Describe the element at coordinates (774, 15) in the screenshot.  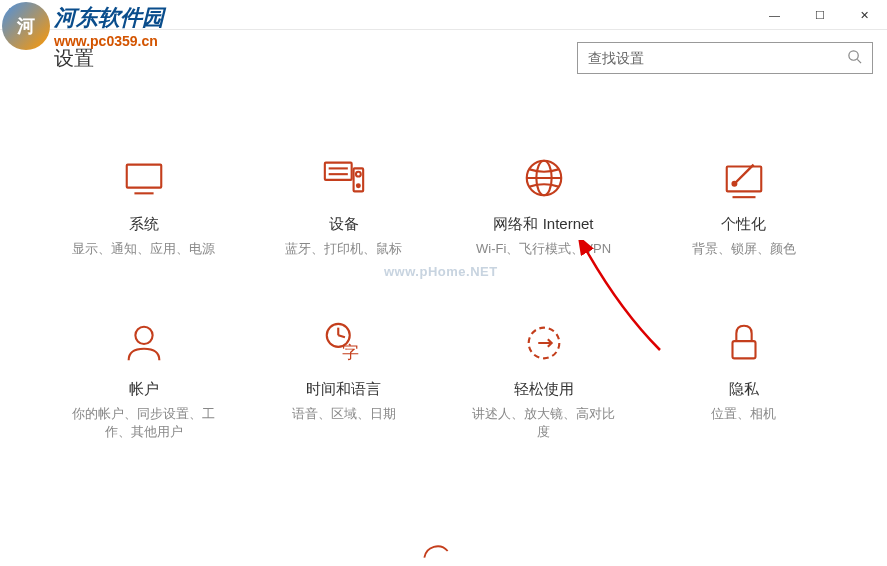
I see `minimize-button: —` at that location.